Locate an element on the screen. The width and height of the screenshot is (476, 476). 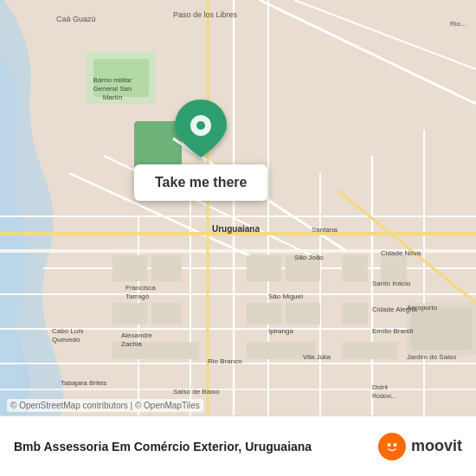
svg-text: Barrio militar is located at coordinates (113, 80).